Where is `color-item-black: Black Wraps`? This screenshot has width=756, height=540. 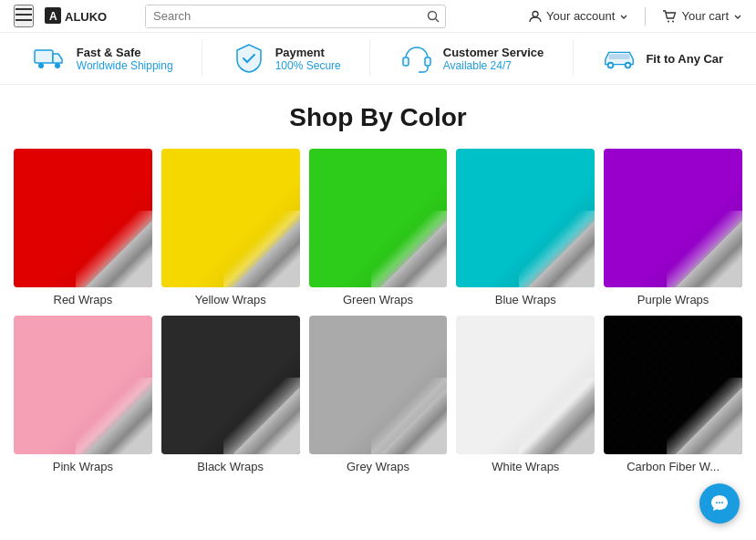 color-item-black: Black Wraps is located at coordinates (231, 394).